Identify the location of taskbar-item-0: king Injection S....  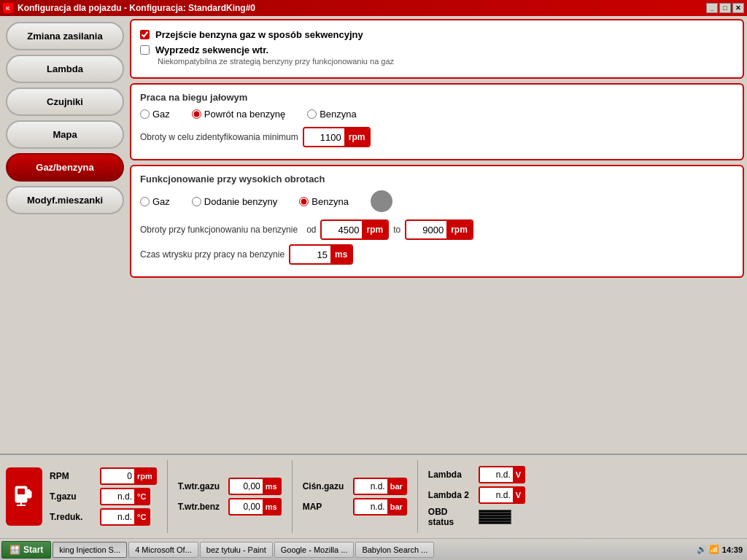
(90, 550).